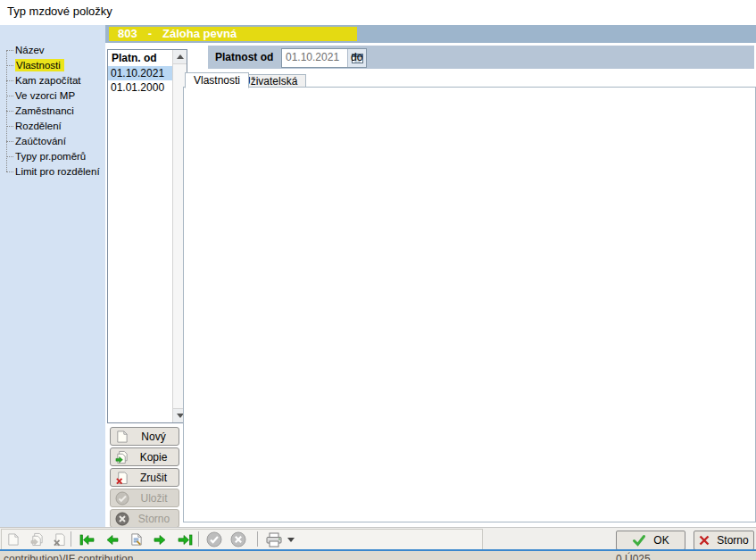  What do you see at coordinates (274, 539) in the screenshot?
I see `printer-icon` at bounding box center [274, 539].